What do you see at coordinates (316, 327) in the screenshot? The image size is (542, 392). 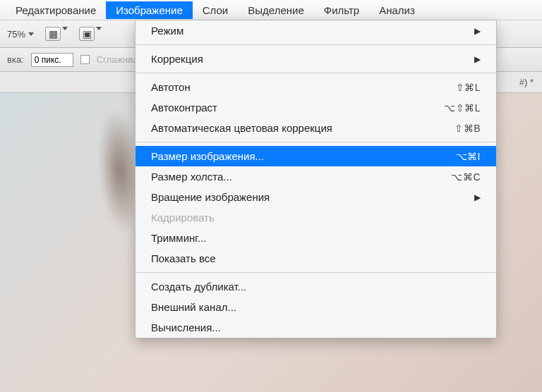 I see `menu-item-calculations: Вычисления...` at bounding box center [316, 327].